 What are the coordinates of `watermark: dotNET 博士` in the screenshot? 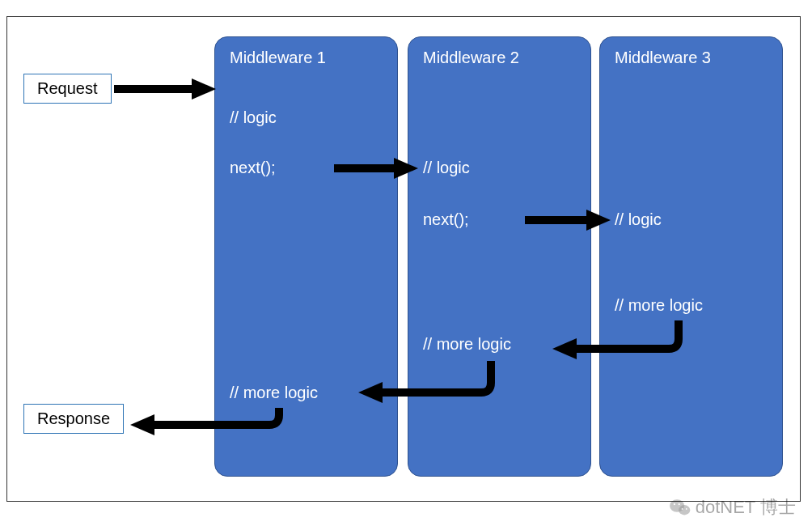 It's located at (733, 507).